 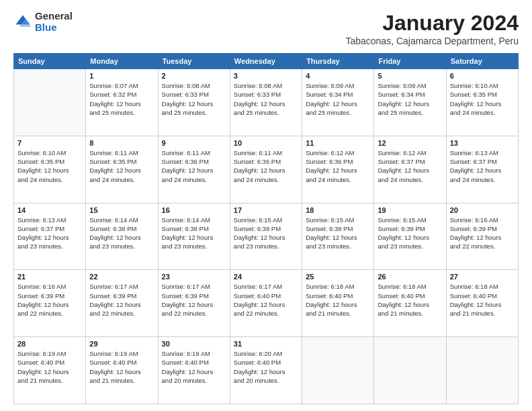 I want to click on day-info: Sunrise: 6:09 AMSunset: 6:34 PMDaylight:…, so click(x=410, y=99).